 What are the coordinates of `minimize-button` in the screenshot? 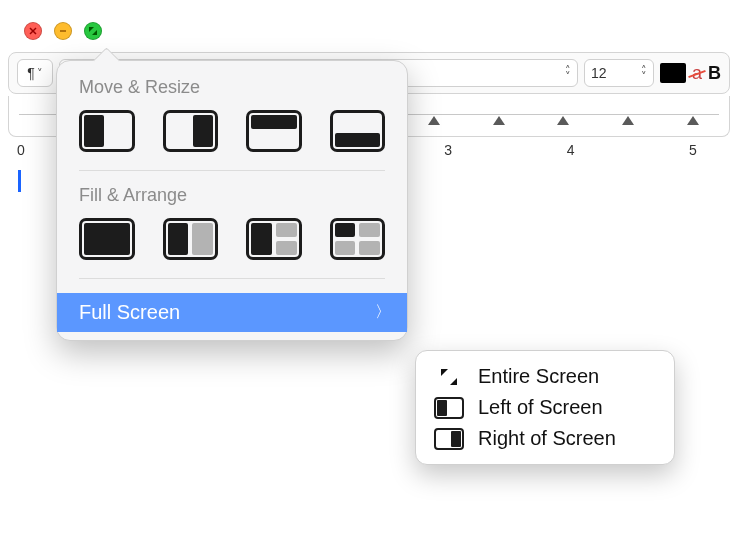 It's located at (63, 31).